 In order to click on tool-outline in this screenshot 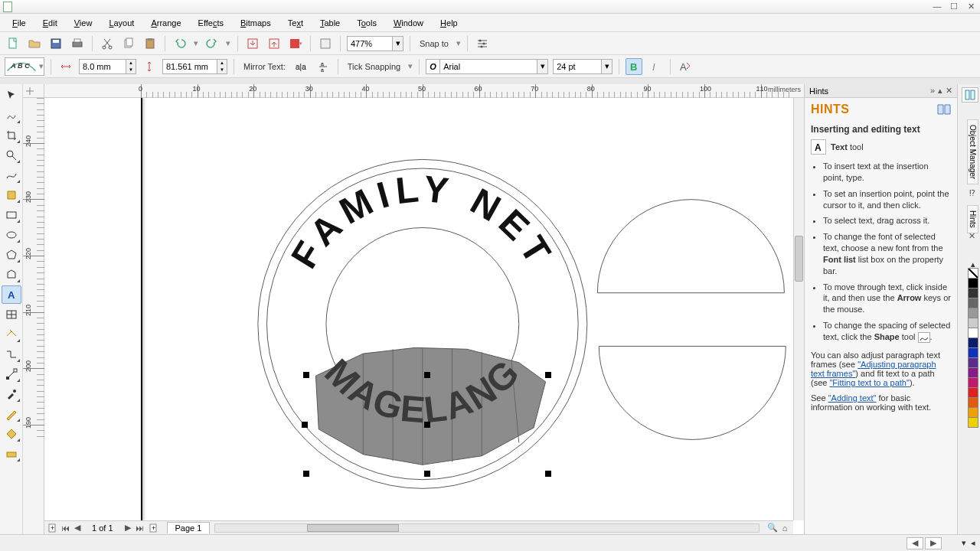, I will do `click(11, 414)`.